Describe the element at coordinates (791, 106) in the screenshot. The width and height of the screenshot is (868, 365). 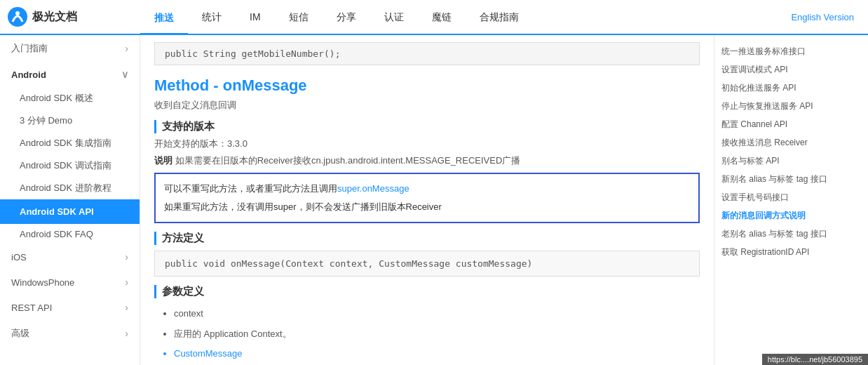
I see `toc-item-stop-resume: 停止与恢复推送服务 API` at that location.